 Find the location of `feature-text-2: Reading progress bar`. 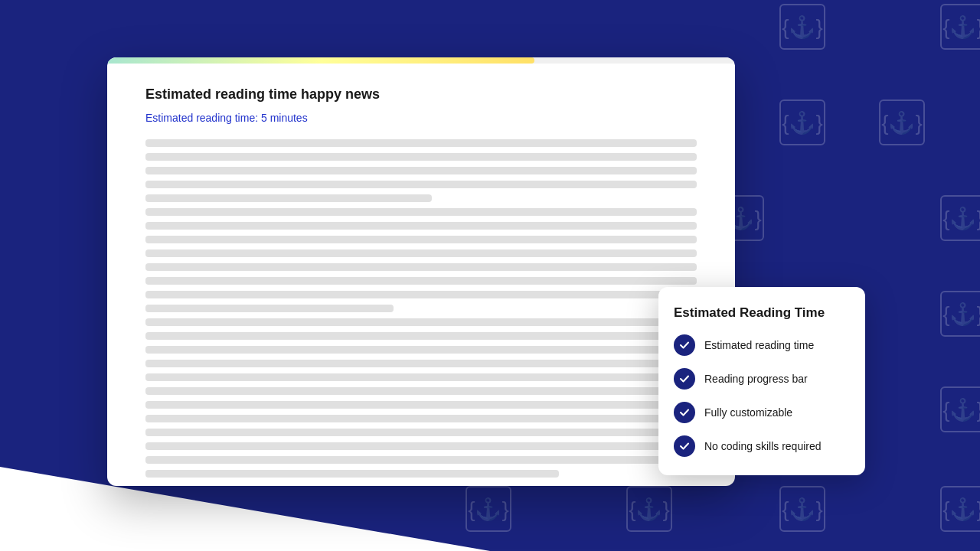

feature-text-2: Reading progress bar is located at coordinates (756, 379).